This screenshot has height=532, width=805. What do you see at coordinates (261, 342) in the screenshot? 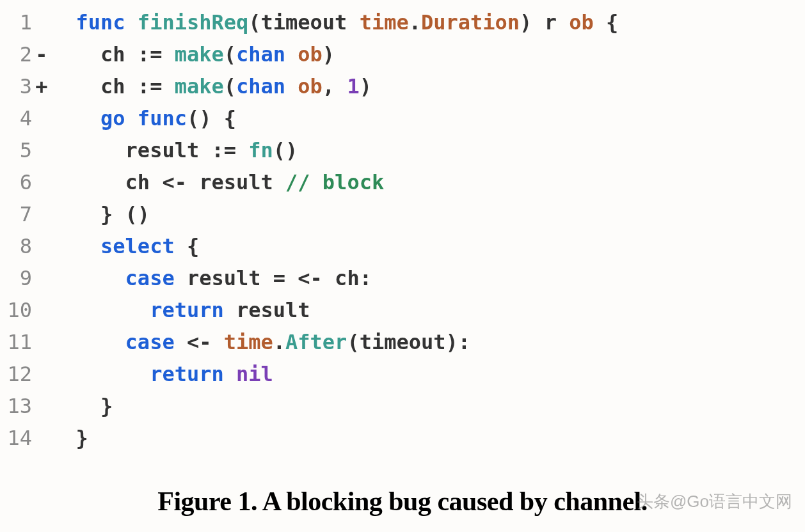
I see `code-content: case <- time.After(timeout):` at bounding box center [261, 342].